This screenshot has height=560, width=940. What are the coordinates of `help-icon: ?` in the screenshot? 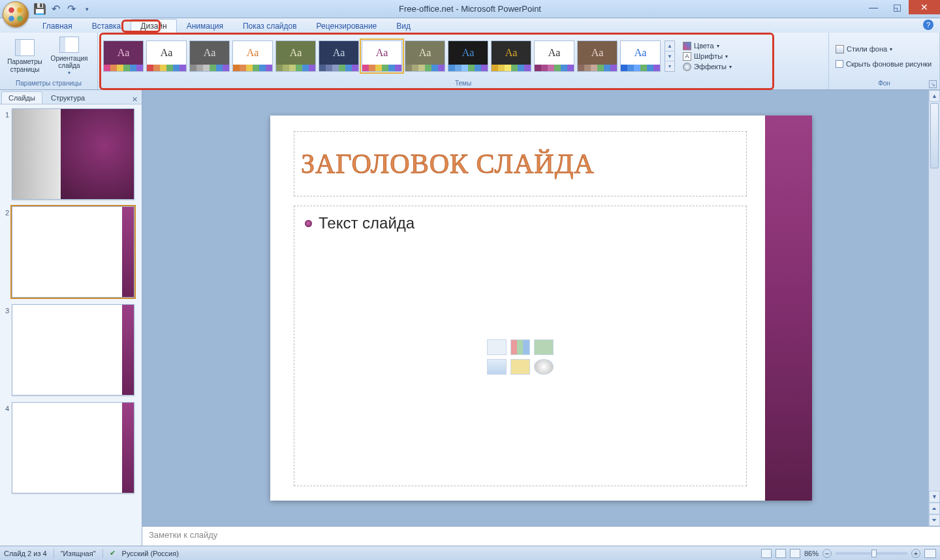 It's located at (928, 25).